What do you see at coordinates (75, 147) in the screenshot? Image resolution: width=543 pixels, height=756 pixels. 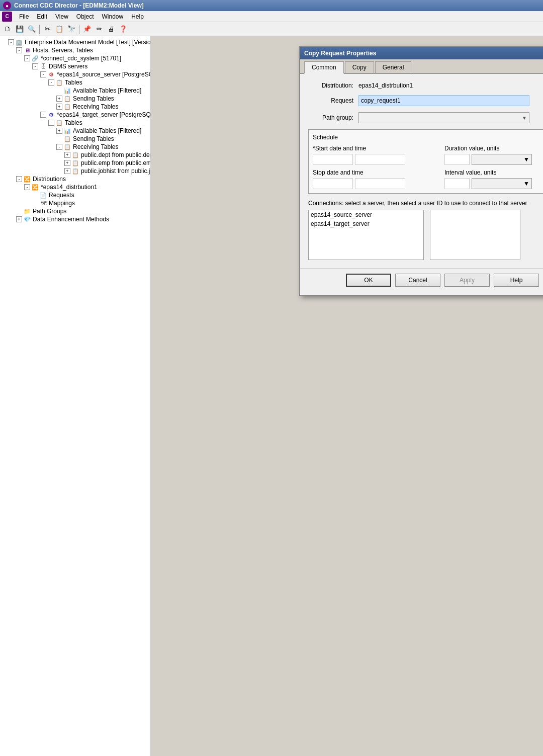 I see `tree-item-target-receiving: - 📋 Receiving Tables` at bounding box center [75, 147].